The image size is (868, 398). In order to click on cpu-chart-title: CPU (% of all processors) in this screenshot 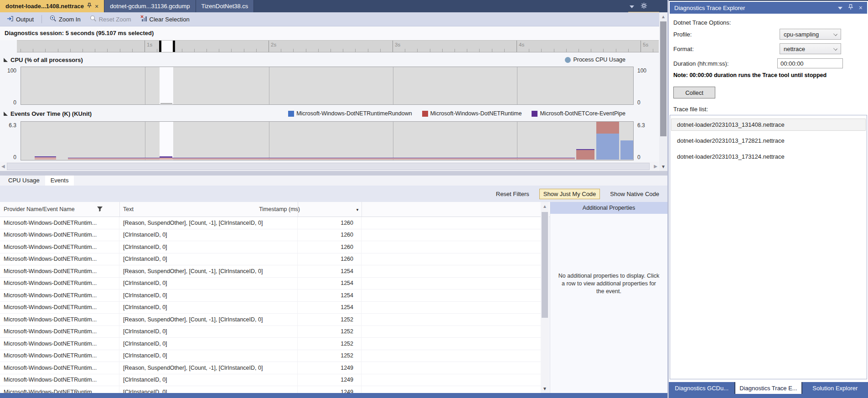, I will do `click(43, 60)`.